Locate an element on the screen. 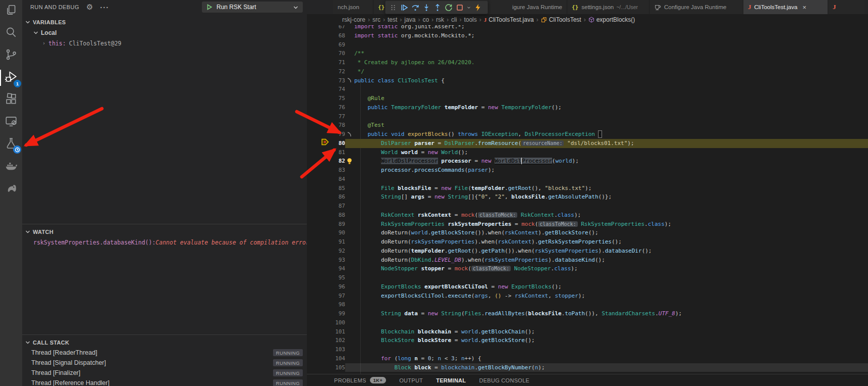  code-line: 99 String data = new String(Files.readAl… is located at coordinates (587, 314).